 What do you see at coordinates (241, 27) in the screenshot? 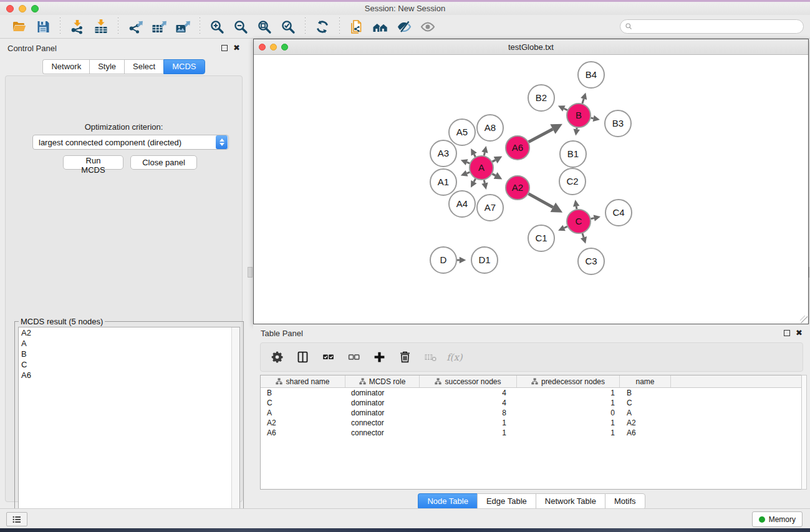
I see `zoom-out-button` at bounding box center [241, 27].